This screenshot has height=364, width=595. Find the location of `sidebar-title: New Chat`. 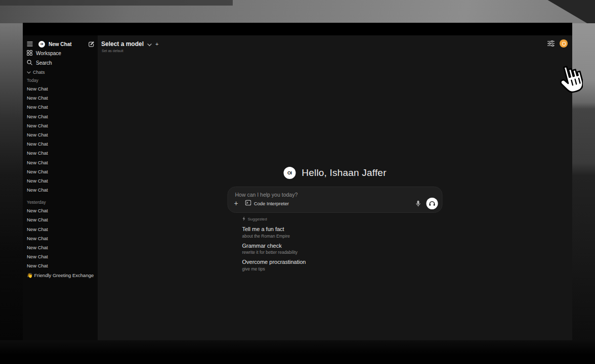

sidebar-title: New Chat is located at coordinates (68, 44).